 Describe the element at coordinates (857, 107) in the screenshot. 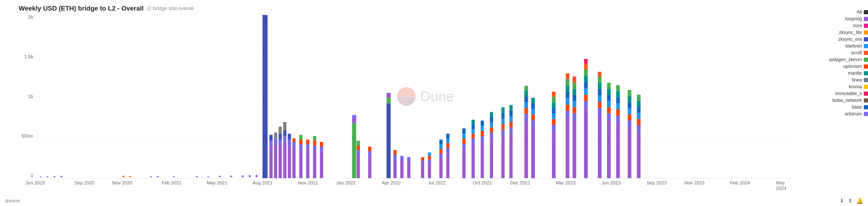

I see `legend-label-base: base` at that location.